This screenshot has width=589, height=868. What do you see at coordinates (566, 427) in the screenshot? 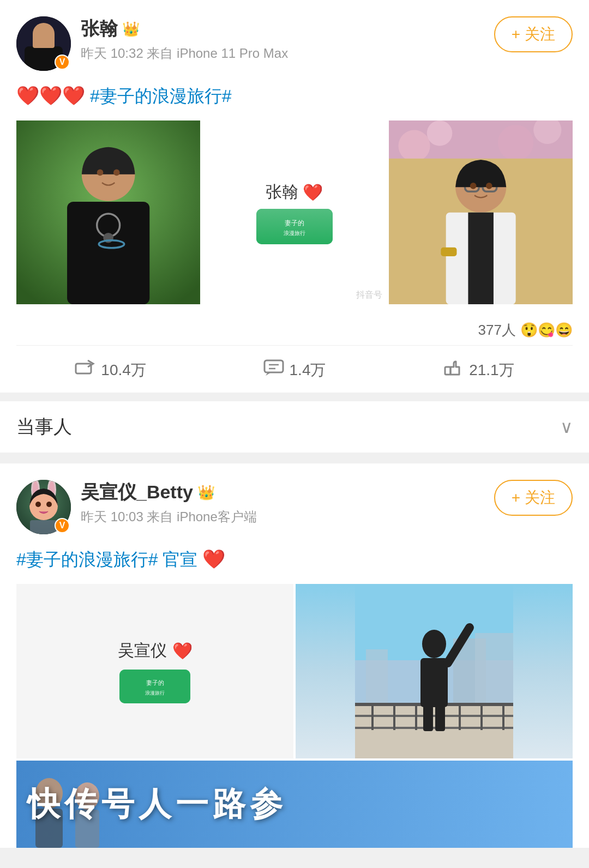
I see `chevron-down-icon: ∨` at bounding box center [566, 427].